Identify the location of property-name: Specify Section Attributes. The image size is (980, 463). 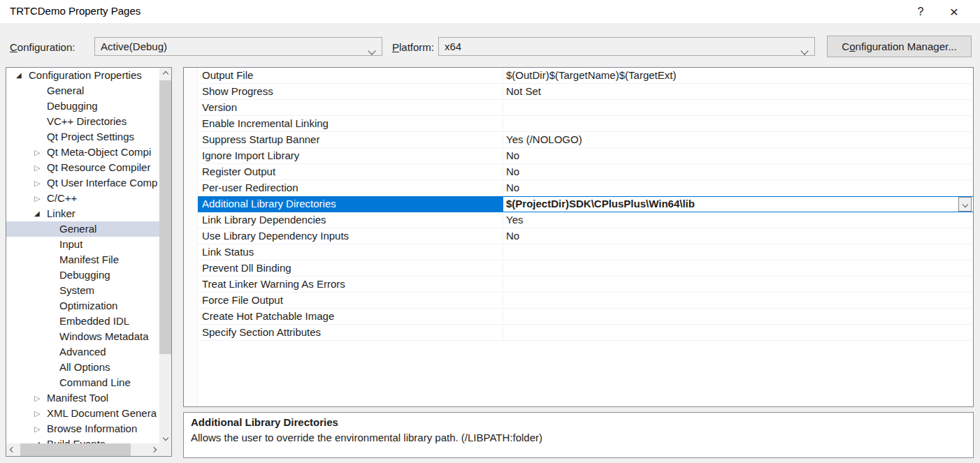
(351, 332).